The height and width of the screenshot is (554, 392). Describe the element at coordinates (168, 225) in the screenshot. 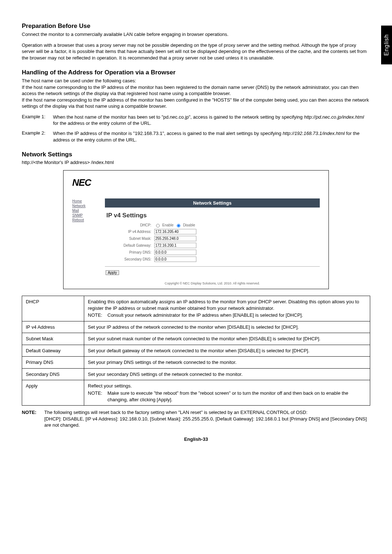

I see `dhcp-enable-text: Enable` at that location.